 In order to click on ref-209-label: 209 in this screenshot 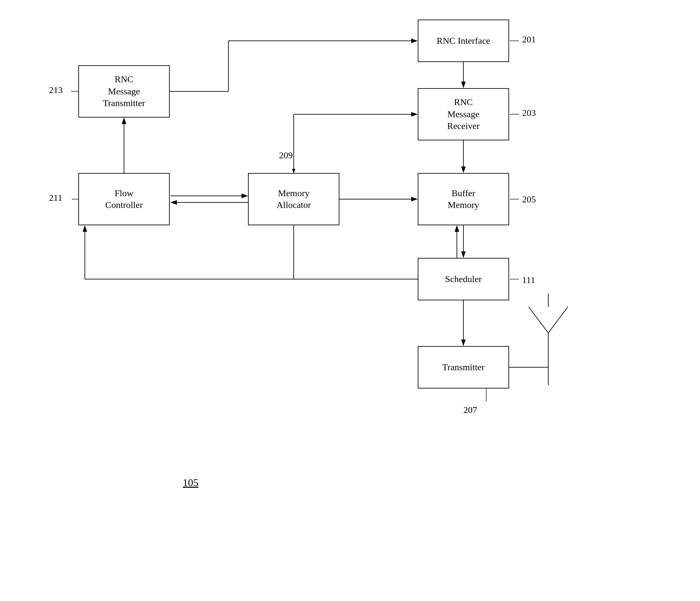, I will do `click(286, 155)`.